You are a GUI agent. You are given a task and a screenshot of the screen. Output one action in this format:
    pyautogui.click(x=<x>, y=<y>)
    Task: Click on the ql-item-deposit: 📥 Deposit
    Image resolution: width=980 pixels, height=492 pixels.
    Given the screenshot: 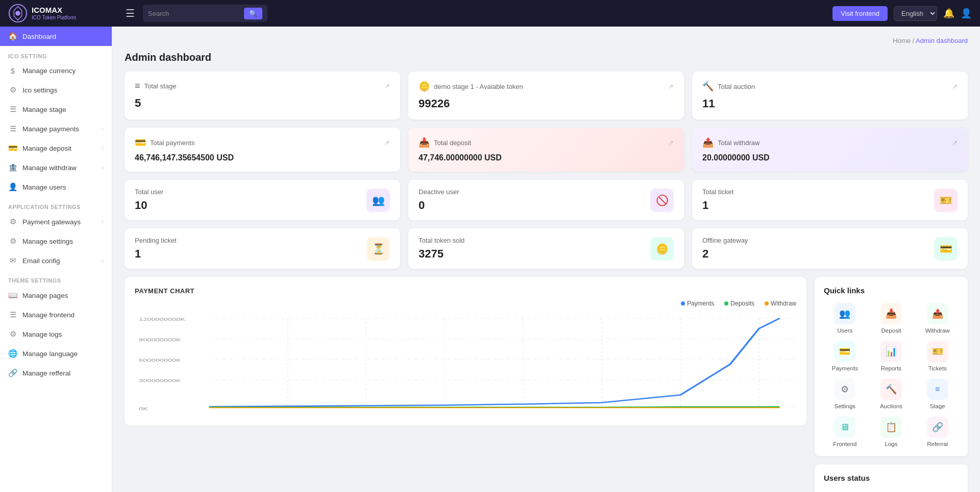 What is the action you would take?
    pyautogui.click(x=891, y=318)
    